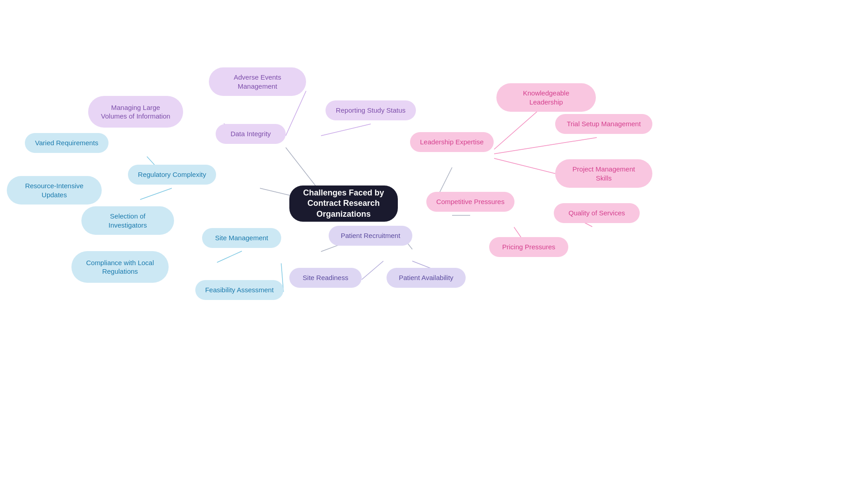 This screenshot has height=490, width=868. What do you see at coordinates (604, 174) in the screenshot?
I see `node-project-management: Project Management Skills` at bounding box center [604, 174].